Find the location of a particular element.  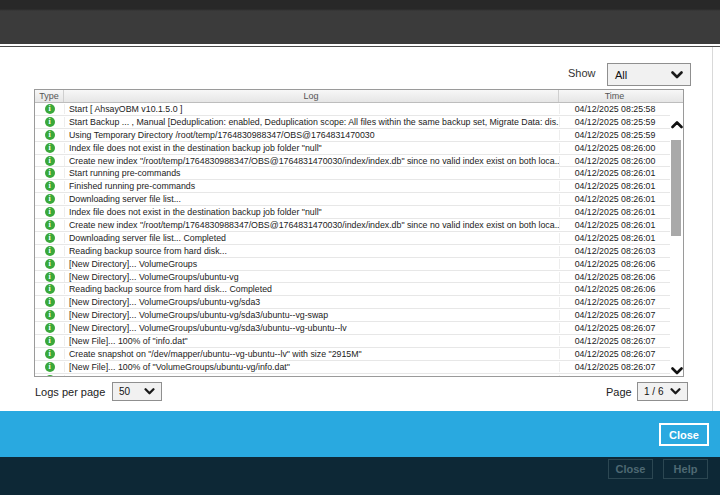

logs-per-page-label: Logs per page is located at coordinates (70, 392).